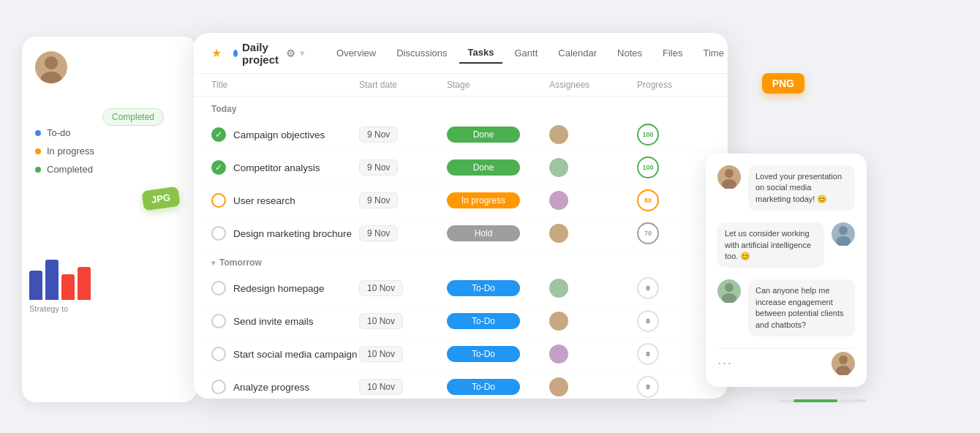 This screenshot has height=433, width=980. What do you see at coordinates (461, 135) in the screenshot?
I see `table-row: ✓ Campaign objectives 9 Nov Done 100` at bounding box center [461, 135].